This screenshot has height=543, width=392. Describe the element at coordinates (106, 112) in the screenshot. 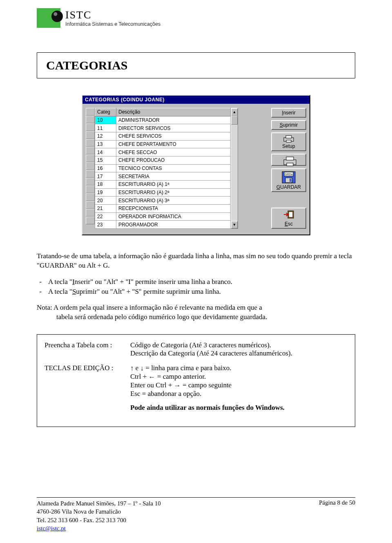

I see `col-header-categ: Categ` at that location.